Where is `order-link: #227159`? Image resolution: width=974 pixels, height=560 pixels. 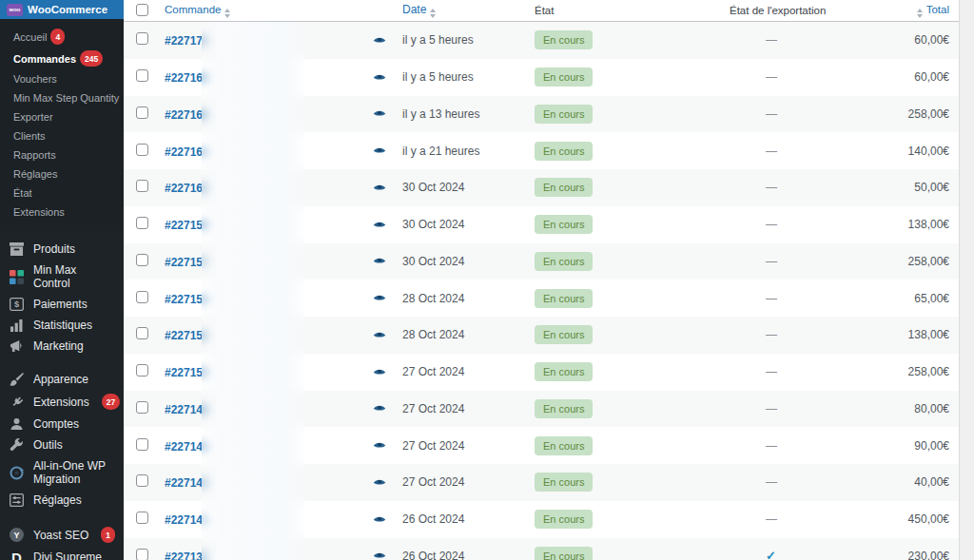
order-link: #227159 is located at coordinates (186, 225).